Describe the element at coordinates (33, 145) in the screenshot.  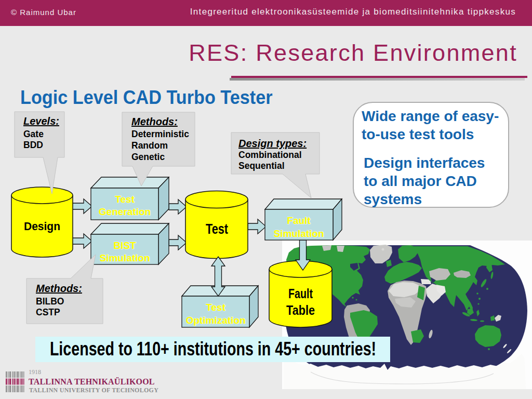
I see `svg-text: BDD` at that location.